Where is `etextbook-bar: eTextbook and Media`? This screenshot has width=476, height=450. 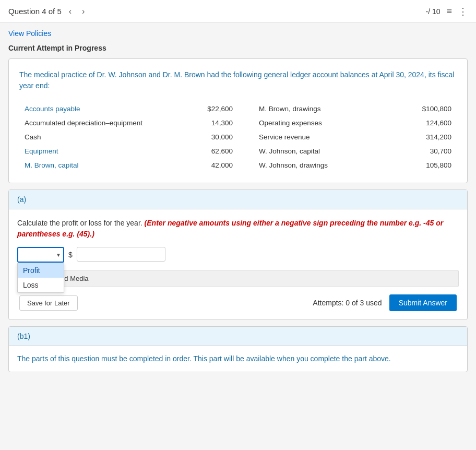
etextbook-bar: eTextbook and Media is located at coordinates (238, 279).